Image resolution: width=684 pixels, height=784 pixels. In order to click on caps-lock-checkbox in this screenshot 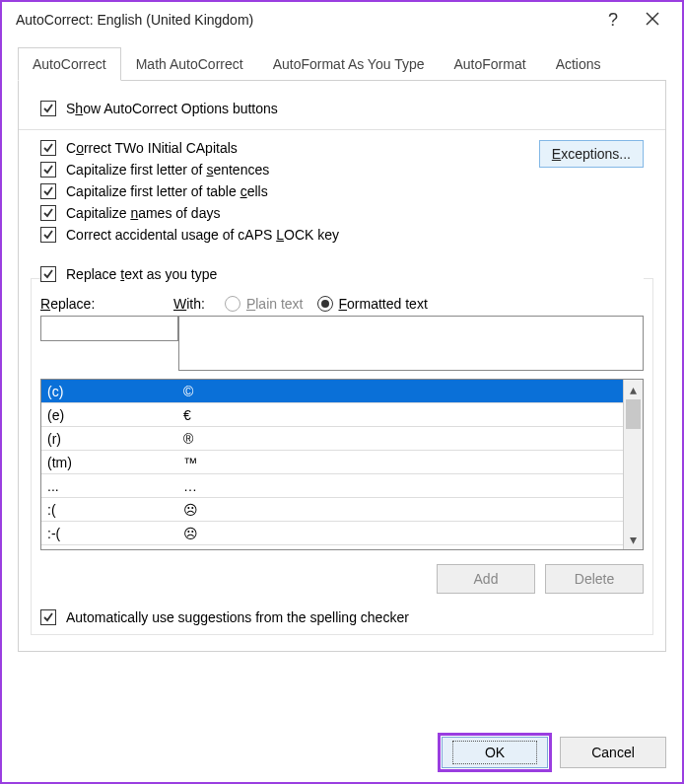, I will do `click(48, 235)`.